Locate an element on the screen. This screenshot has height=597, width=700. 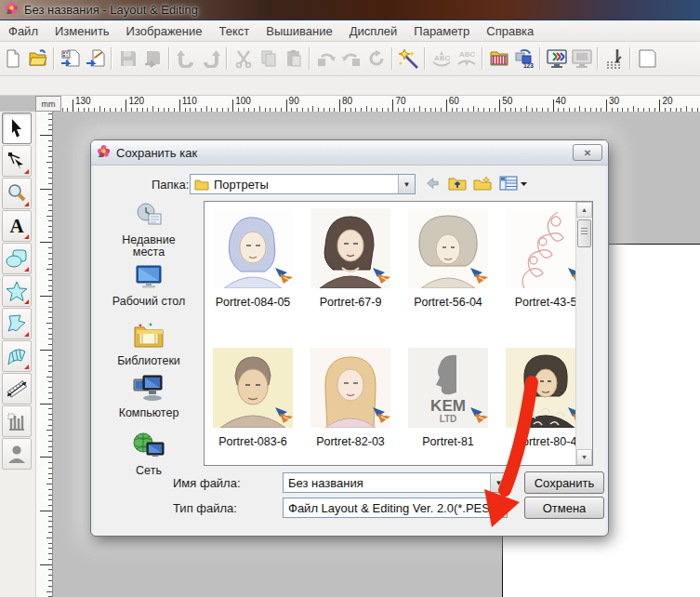
new-document-icon is located at coordinates (13, 59).